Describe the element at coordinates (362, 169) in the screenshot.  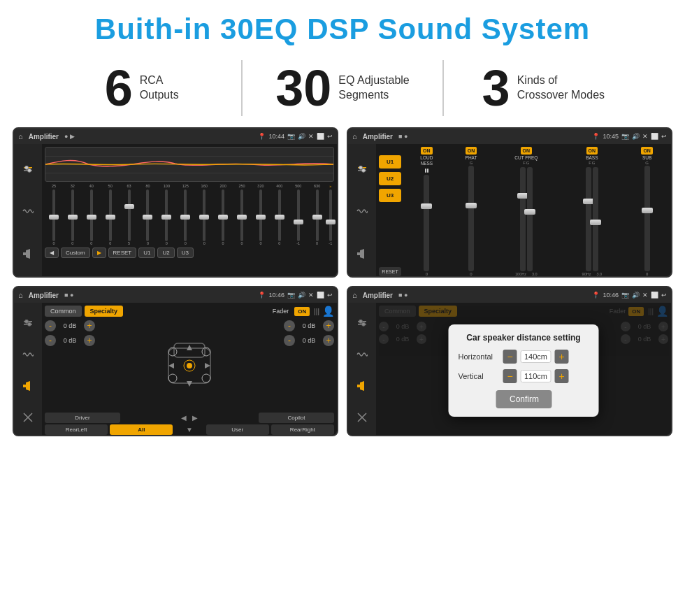
I see `amp-icon-sliders` at that location.